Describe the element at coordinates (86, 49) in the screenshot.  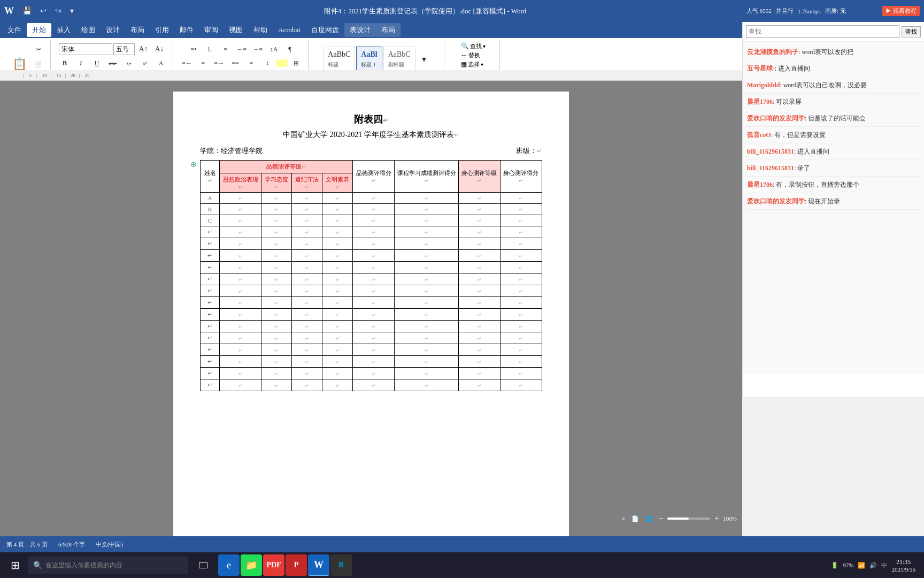
I see `font-name-selector: 宋体` at that location.